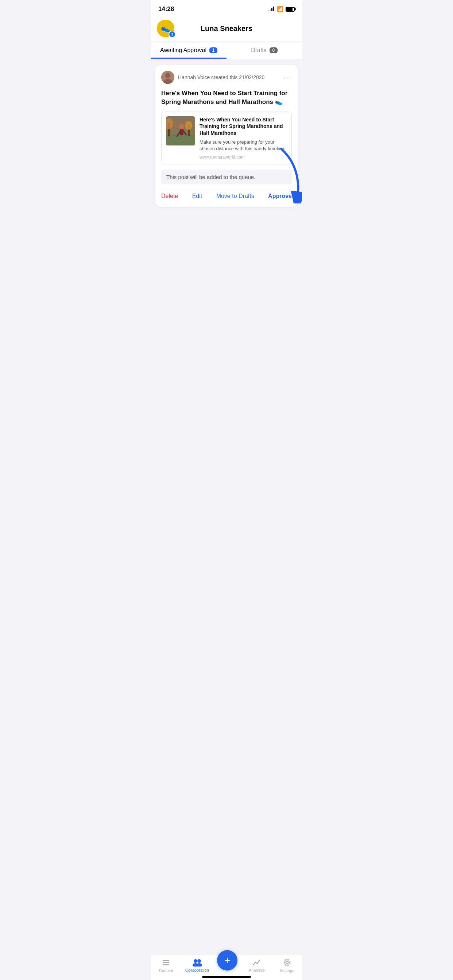  Describe the element at coordinates (243, 127) in the screenshot. I see `link-preview-title: Here's When You Need to Start Training f…` at that location.